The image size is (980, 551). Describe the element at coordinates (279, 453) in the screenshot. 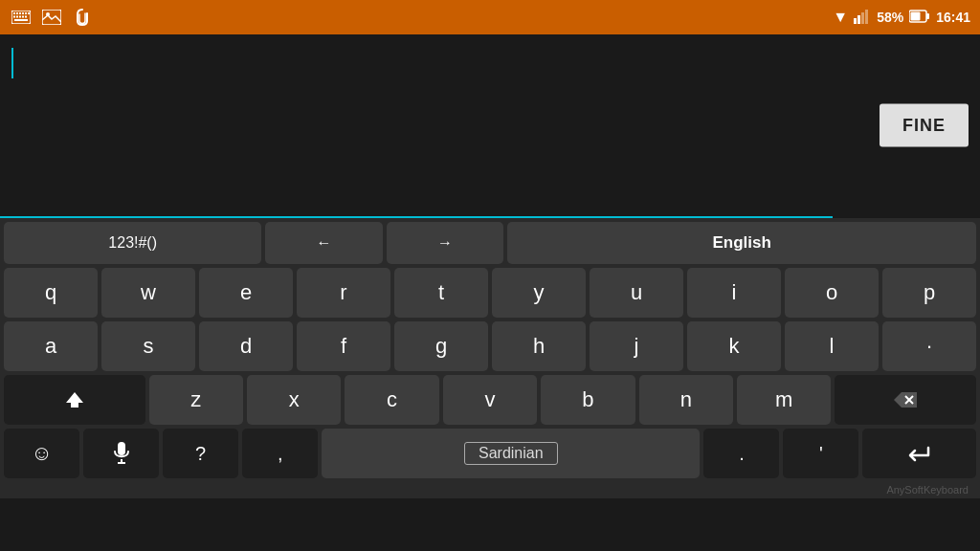

I see `comma-key: ,` at that location.